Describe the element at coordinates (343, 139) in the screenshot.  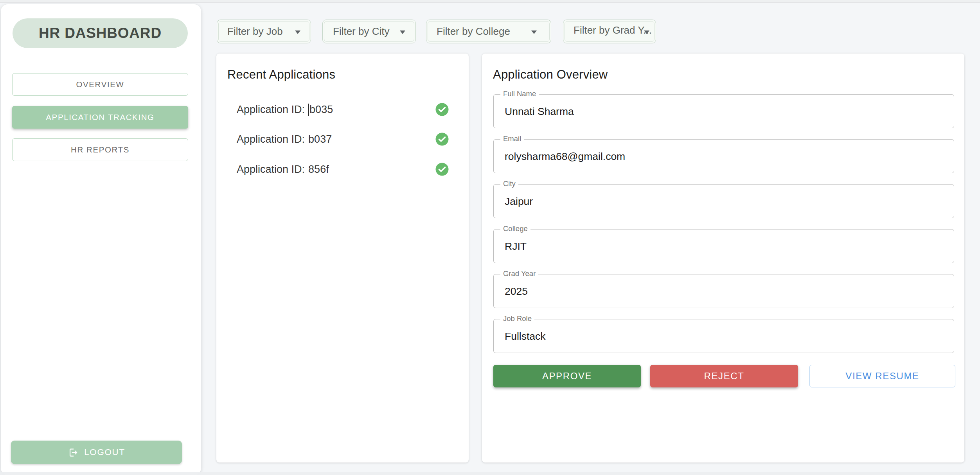
I see `application-list-item: Application ID:b037` at that location.